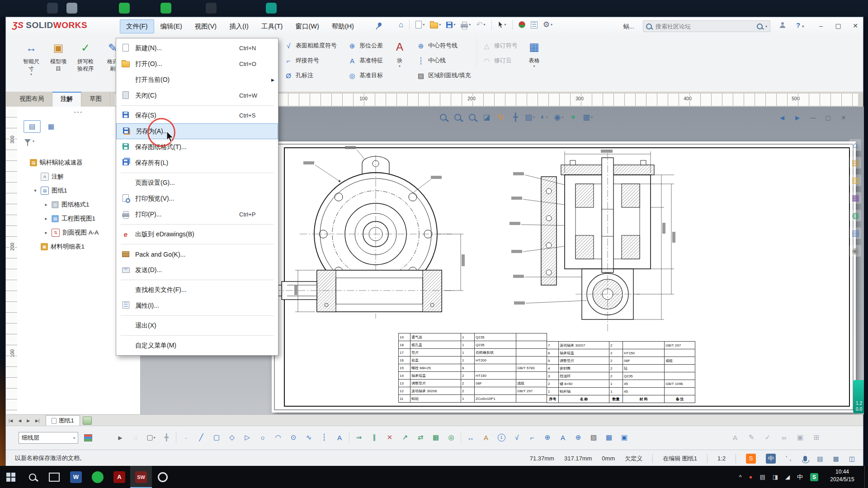 The height and width of the screenshot is (488, 868). What do you see at coordinates (420, 437) in the screenshot?
I see `mirror-entities-icon: ⇄` at bounding box center [420, 437].